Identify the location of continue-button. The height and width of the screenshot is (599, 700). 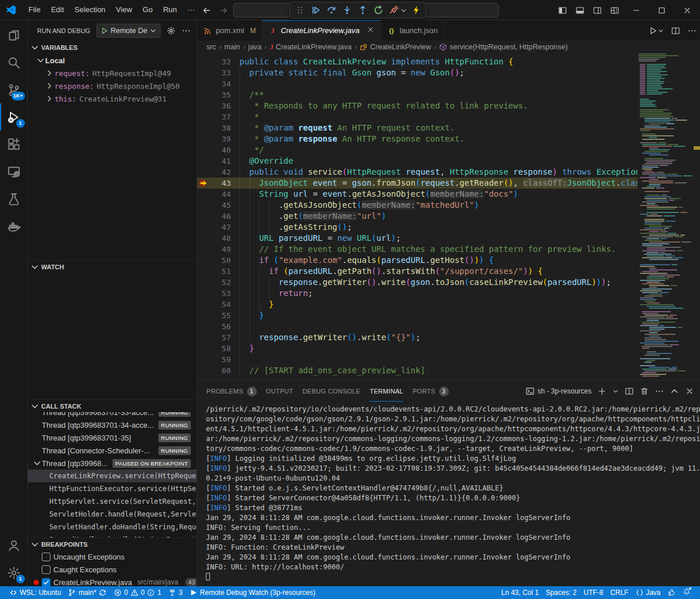
(315, 10).